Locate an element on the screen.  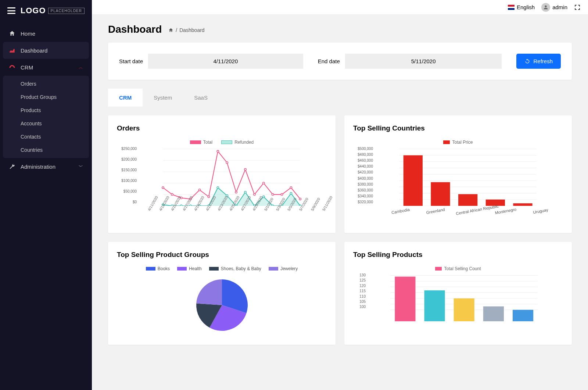
chart-title: Top Selling Products is located at coordinates (458, 255).